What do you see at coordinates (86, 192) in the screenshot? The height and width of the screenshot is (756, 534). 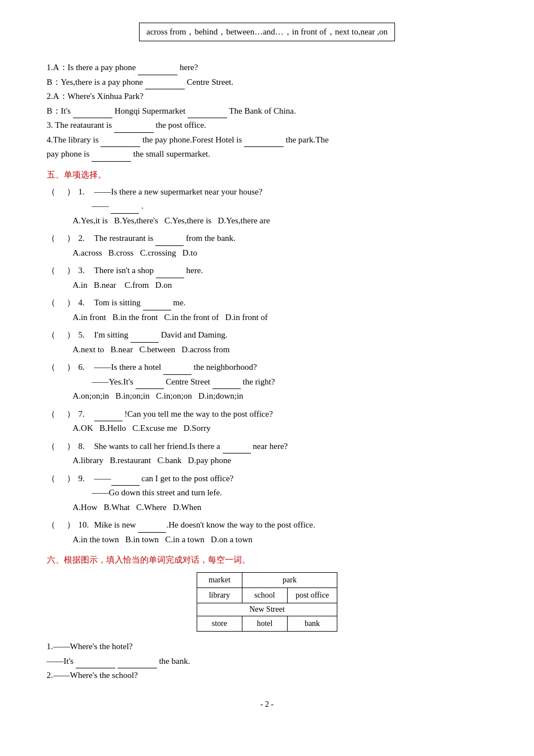 I see `mc-num-1: 1.` at bounding box center [86, 192].